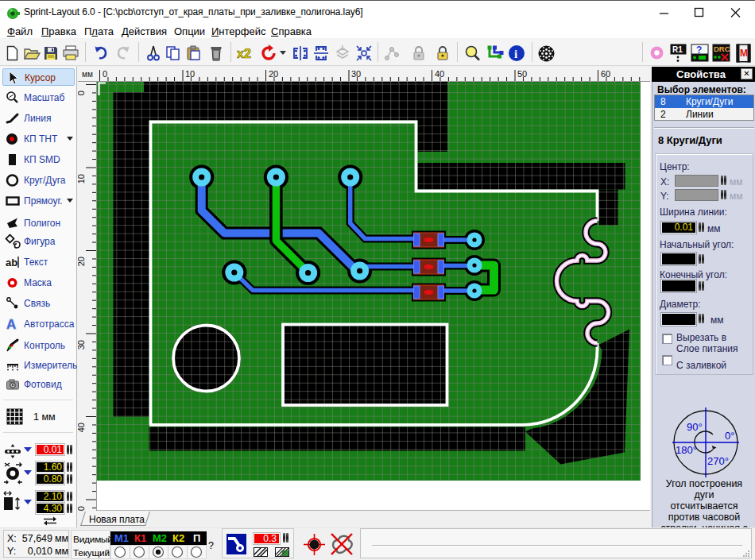  What do you see at coordinates (687, 450) in the screenshot?
I see `svg-text: 180°` at bounding box center [687, 450].